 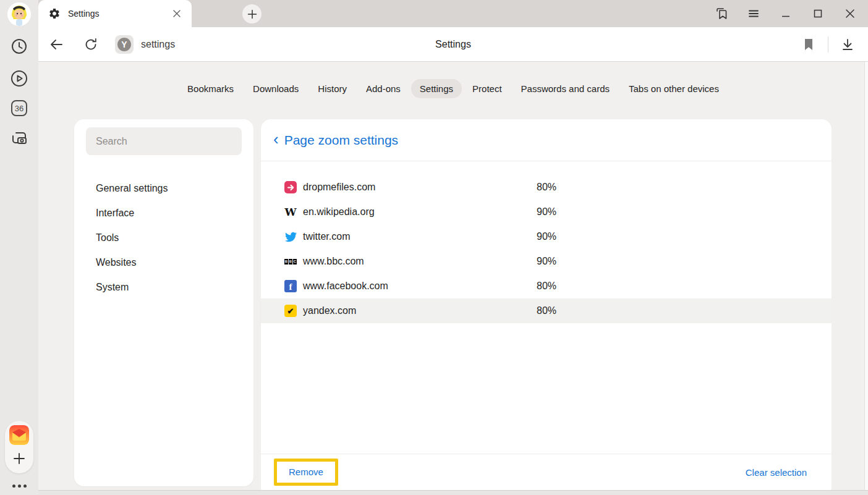 I want to click on wikipedia-favicon: W, so click(x=291, y=212).